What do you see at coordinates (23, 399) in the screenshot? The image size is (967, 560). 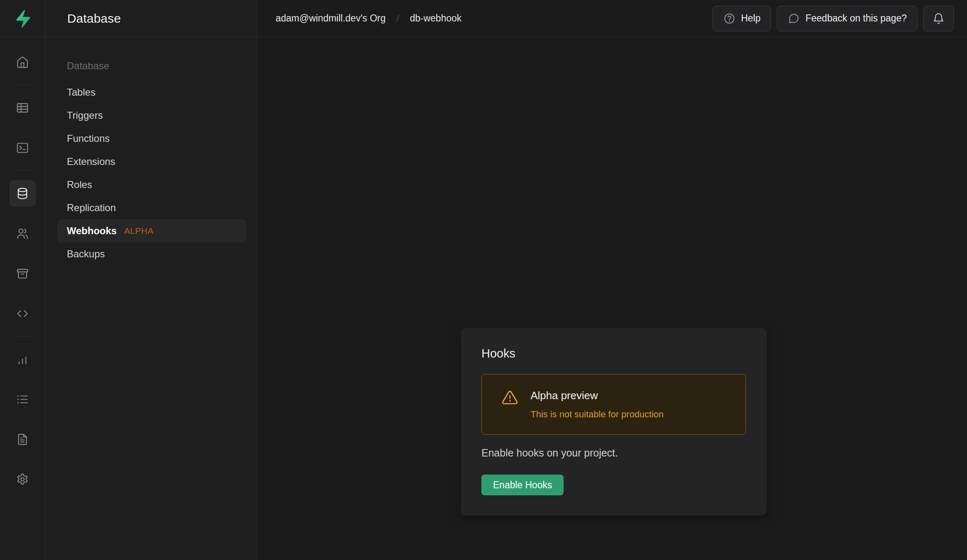 I see `rail-logs-icon` at bounding box center [23, 399].